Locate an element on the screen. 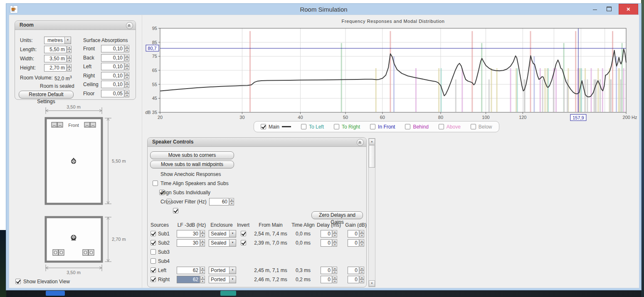  lf-stepper-right-value: 62 is located at coordinates (188, 280).